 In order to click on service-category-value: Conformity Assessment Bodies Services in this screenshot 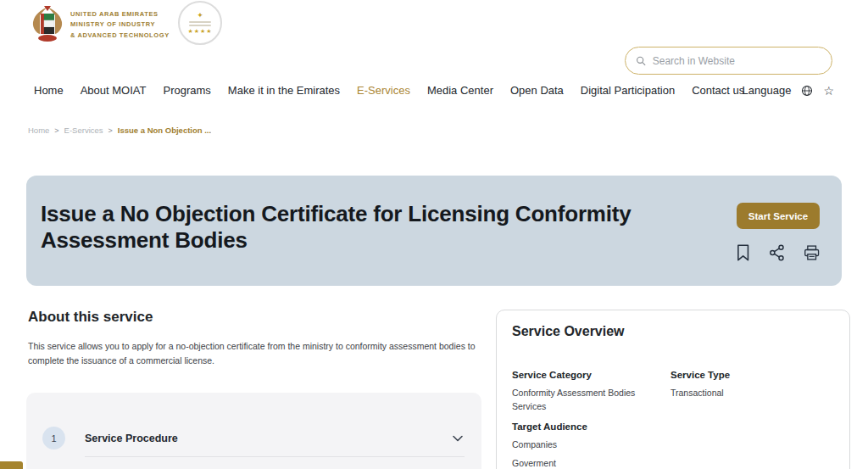, I will do `click(580, 400)`.